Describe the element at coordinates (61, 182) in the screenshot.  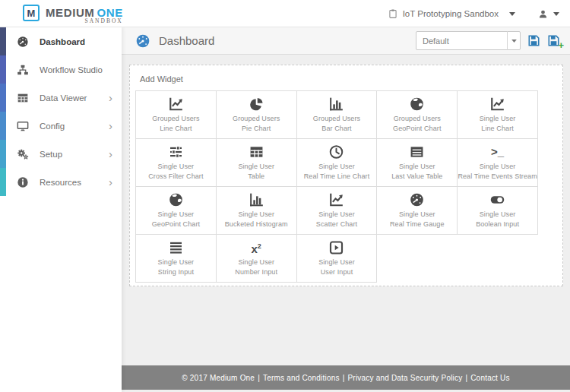
I see `sidebar-item-resources: Resources›` at that location.